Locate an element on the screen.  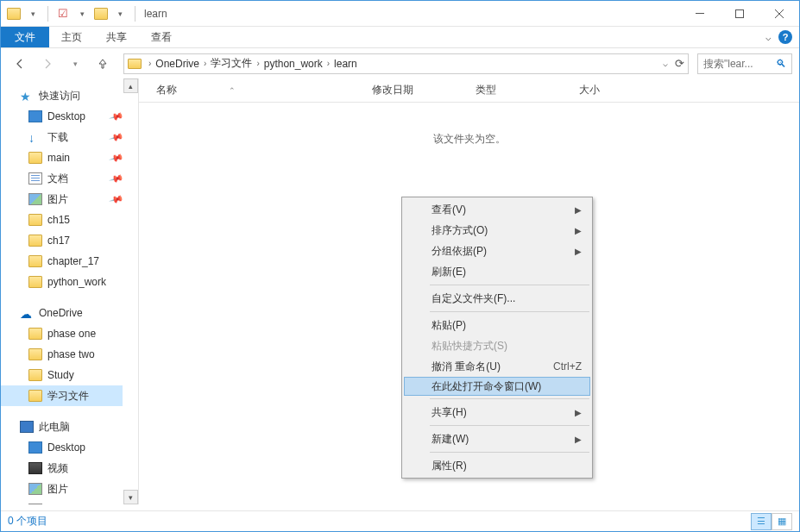
tree-item: phase one is located at coordinates (62, 334).